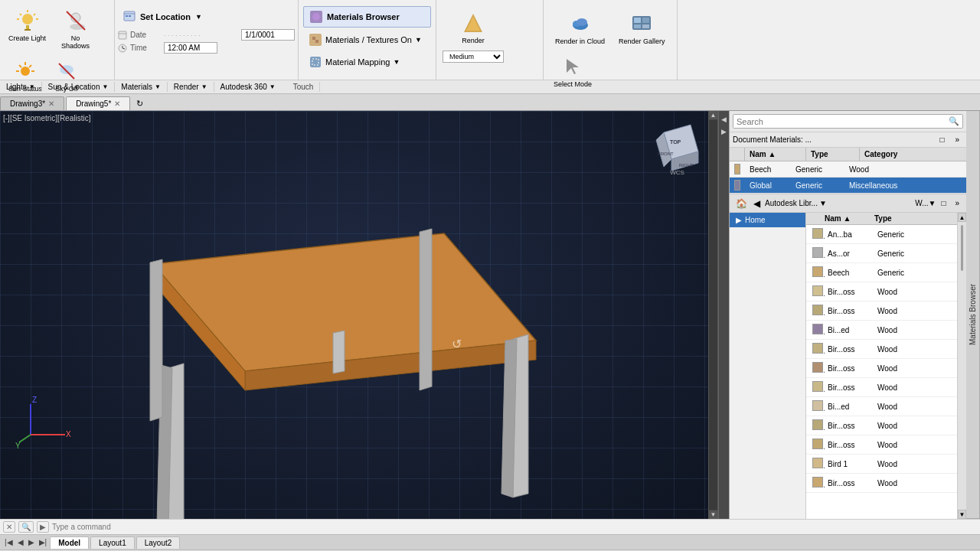 Image resolution: width=980 pixels, height=551 pixels. What do you see at coordinates (954, 121) in the screenshot?
I see `search-icon: 🔍` at bounding box center [954, 121].